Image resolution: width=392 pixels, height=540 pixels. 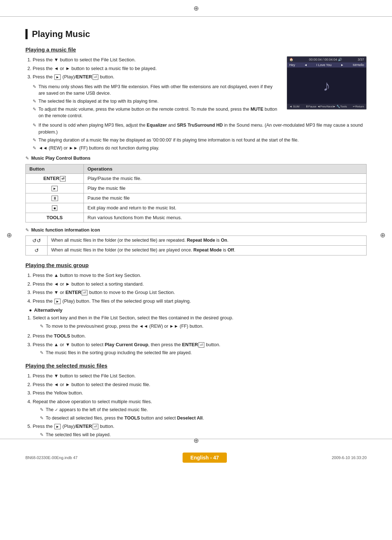 What do you see at coordinates (152, 89) in the screenshot?
I see `music-file-text: Press the ▼ button to select the File Li…` at bounding box center [152, 89].